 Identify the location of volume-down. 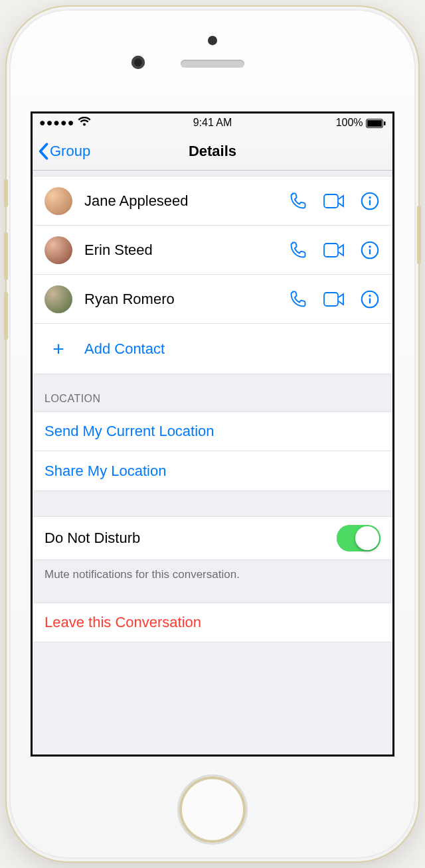
(6, 316).